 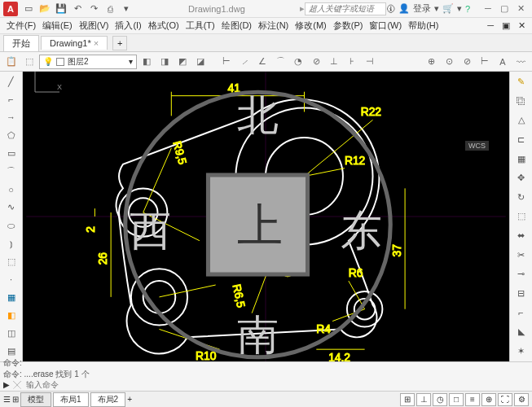 I want to click on minimize-doc-icon: ─, so click(x=490, y=26).